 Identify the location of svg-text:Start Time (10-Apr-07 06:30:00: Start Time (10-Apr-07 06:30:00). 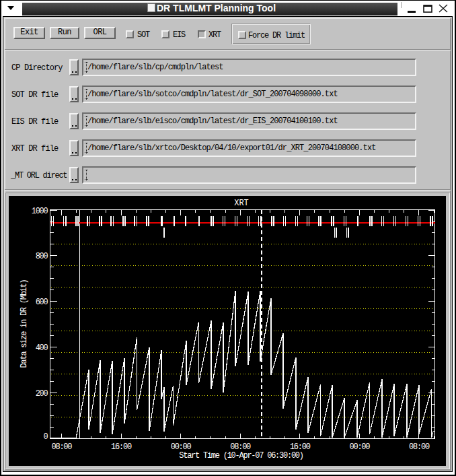
(241, 456).